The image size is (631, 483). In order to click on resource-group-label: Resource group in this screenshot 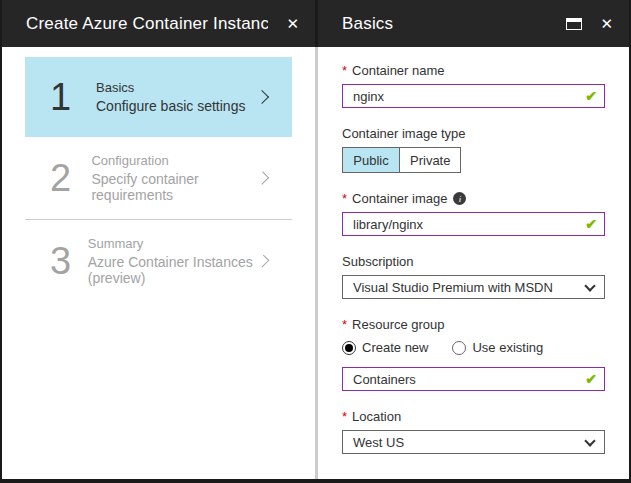, I will do `click(398, 324)`.